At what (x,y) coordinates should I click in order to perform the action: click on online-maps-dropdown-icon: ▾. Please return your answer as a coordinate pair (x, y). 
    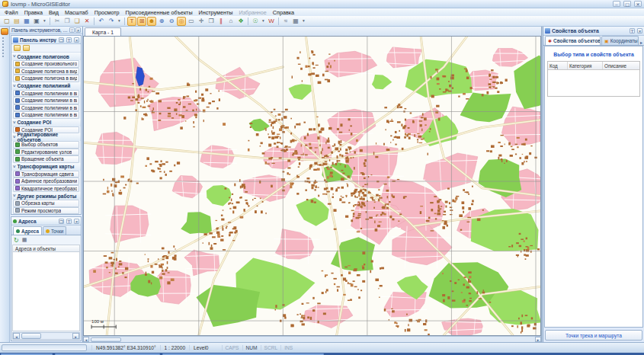
    Looking at the image, I should click on (264, 21).